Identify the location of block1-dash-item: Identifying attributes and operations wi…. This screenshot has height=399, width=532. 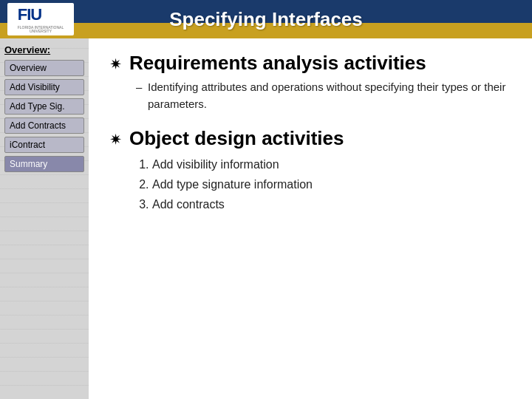
(324, 96).